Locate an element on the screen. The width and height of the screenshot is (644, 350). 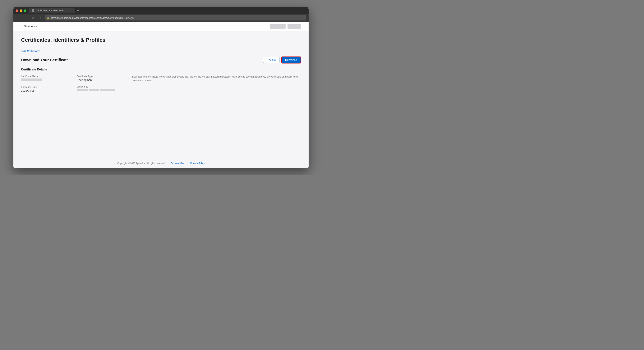
expiry-field: Expiration Date 2021/04/08 is located at coordinates (45, 89).